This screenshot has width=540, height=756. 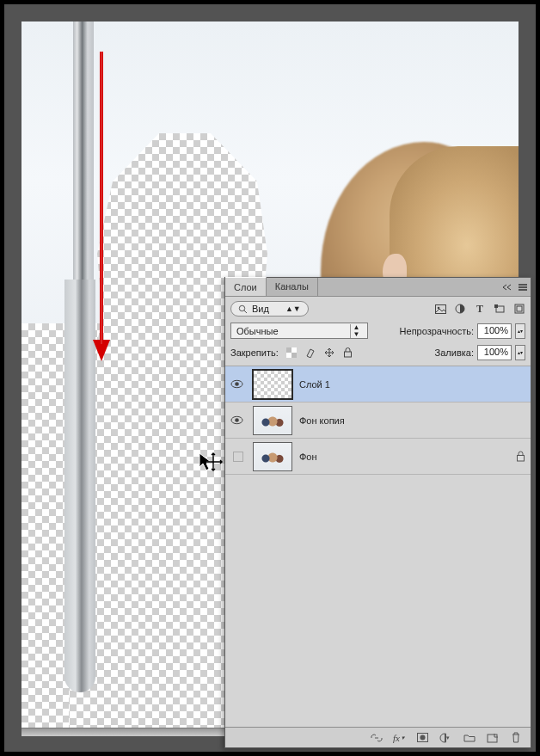 I want to click on layer-row: Слой 1, so click(x=378, y=384).